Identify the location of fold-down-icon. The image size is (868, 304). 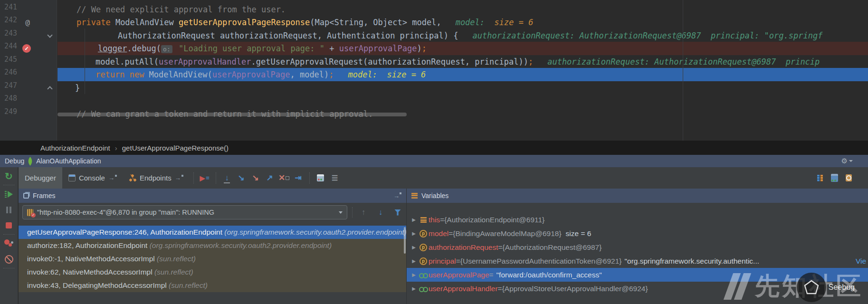
(49, 35).